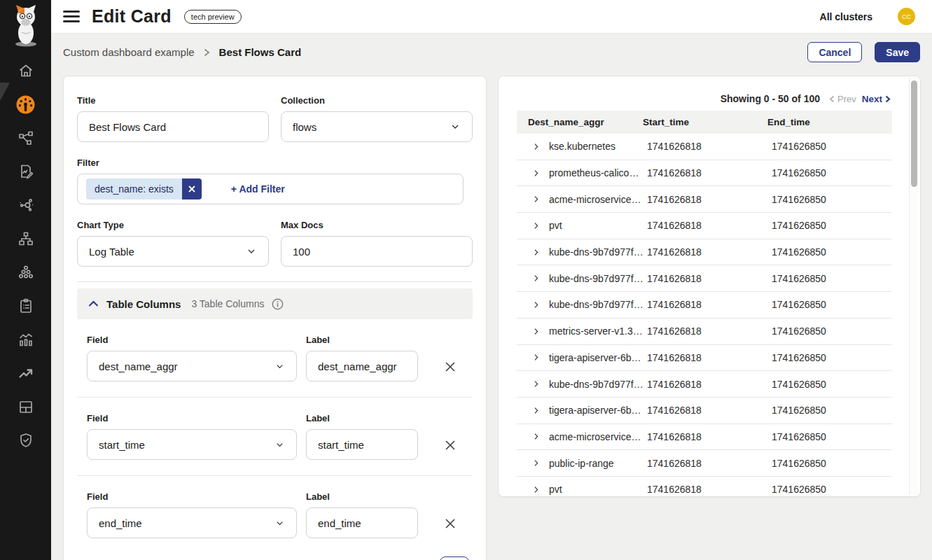 The width and height of the screenshot is (932, 560). What do you see at coordinates (25, 104) in the screenshot?
I see `sidebar-item-dashboards` at bounding box center [25, 104].